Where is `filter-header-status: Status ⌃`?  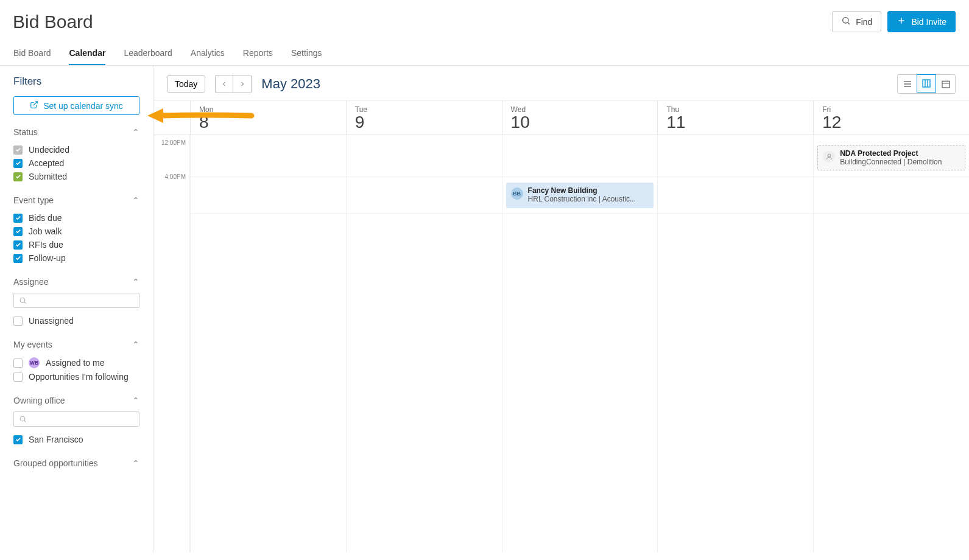
filter-header-status: Status ⌃ is located at coordinates (77, 132).